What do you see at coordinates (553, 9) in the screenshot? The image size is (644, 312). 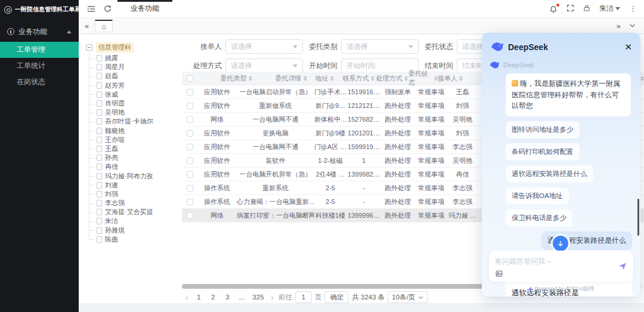 I see `notifications-bell-icon` at bounding box center [553, 9].